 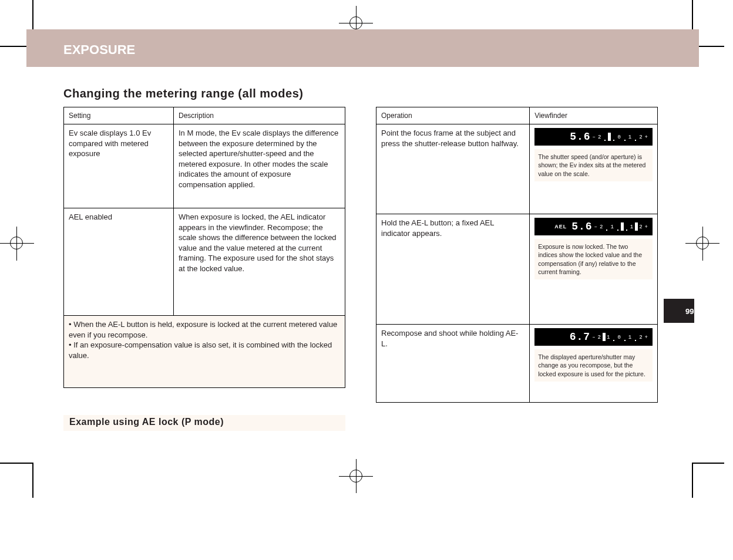 I want to click on table-left-head-1: Setting, so click(x=119, y=116).